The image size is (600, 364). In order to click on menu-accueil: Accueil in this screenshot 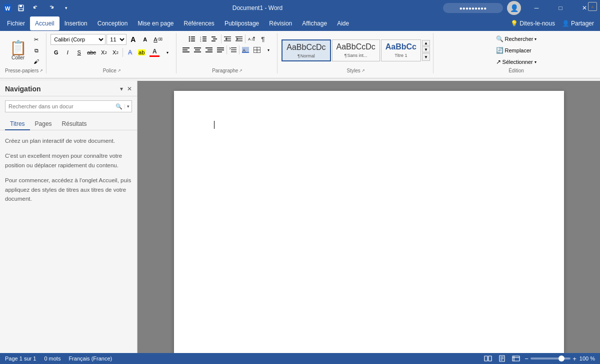, I will do `click(45, 23)`.